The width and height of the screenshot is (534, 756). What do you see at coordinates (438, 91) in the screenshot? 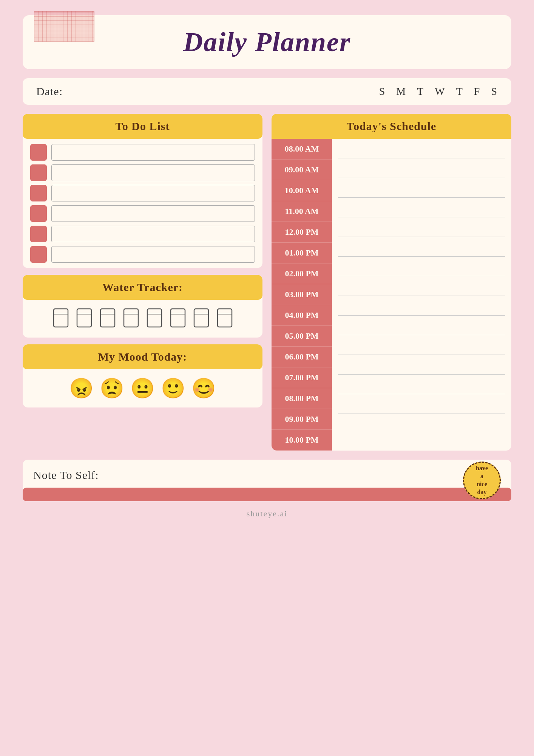
I see `days-of-week: S M T W T F S` at bounding box center [438, 91].